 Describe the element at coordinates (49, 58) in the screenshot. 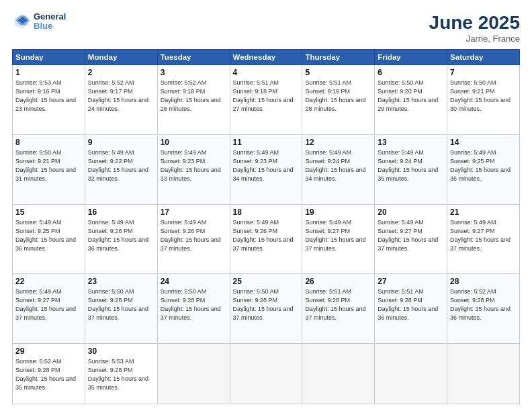

I see `col-sunday: Sunday` at that location.